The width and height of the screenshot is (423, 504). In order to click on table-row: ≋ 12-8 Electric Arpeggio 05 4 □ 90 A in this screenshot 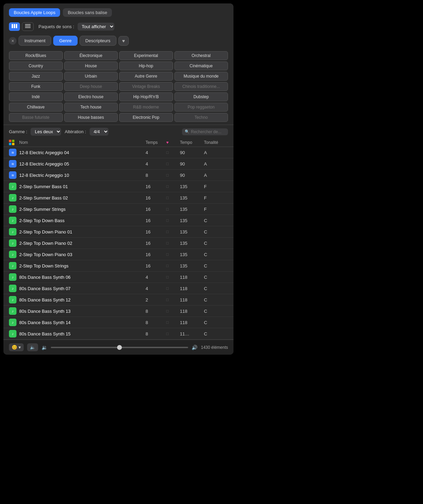, I will do `click(118, 164)`.